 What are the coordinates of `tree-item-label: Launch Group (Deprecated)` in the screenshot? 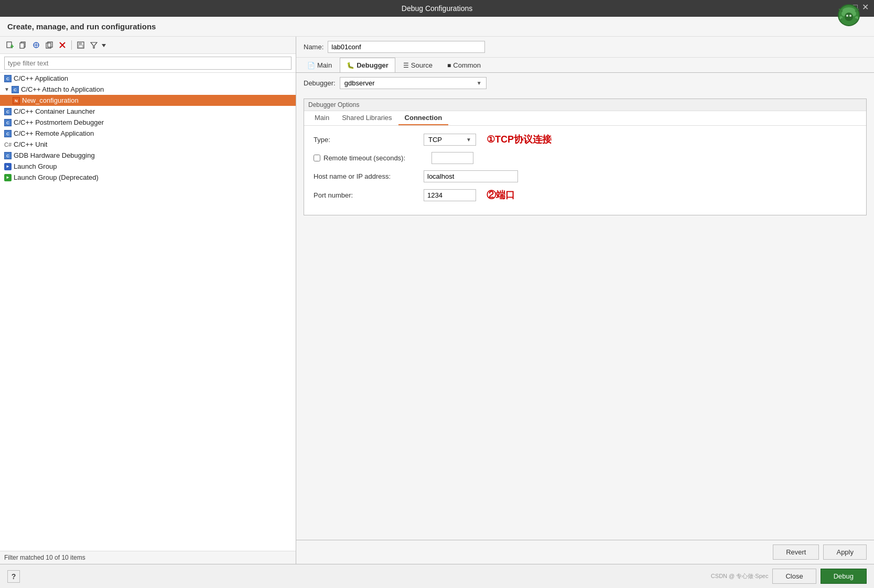 It's located at (56, 177).